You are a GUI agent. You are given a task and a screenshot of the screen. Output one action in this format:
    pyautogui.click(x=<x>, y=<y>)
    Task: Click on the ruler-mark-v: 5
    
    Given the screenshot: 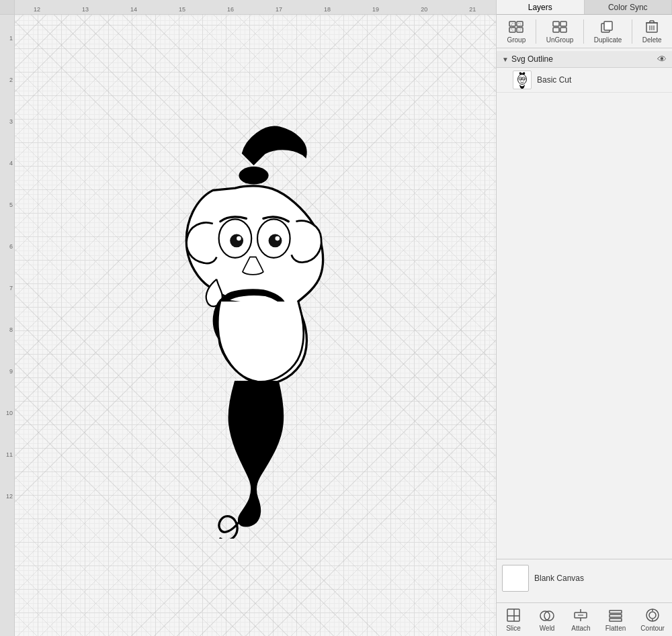 What is the action you would take?
    pyautogui.click(x=11, y=205)
    